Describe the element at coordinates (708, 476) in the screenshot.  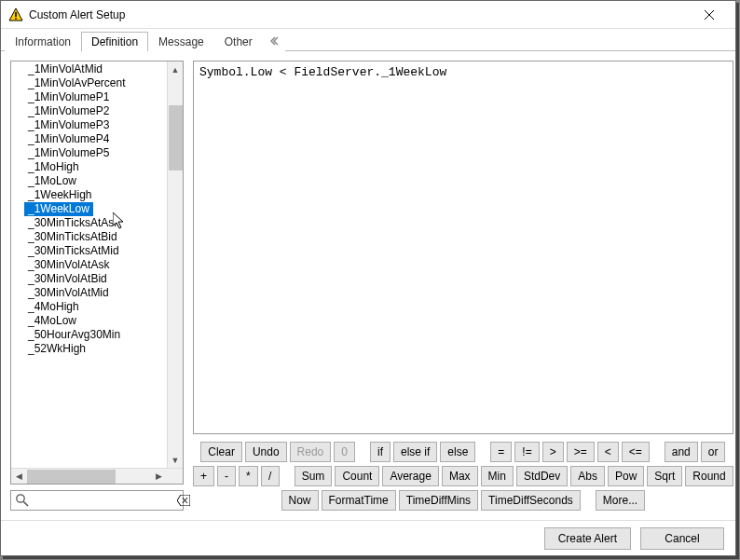
I see `round-button: Round` at that location.